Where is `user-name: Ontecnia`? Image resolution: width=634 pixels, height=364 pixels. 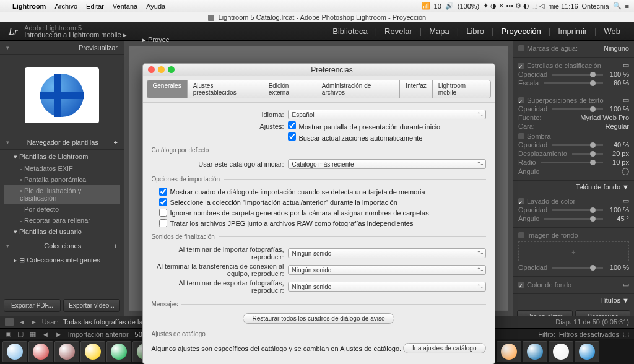 user-name: Ontecnia is located at coordinates (596, 6).